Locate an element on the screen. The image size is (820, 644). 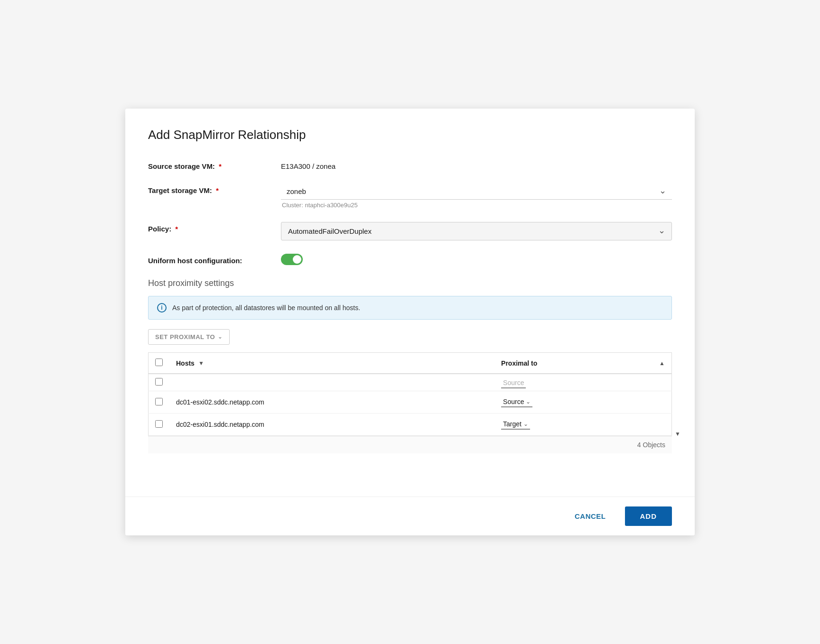
dialog-footer: CANCEL ADD is located at coordinates (410, 516).